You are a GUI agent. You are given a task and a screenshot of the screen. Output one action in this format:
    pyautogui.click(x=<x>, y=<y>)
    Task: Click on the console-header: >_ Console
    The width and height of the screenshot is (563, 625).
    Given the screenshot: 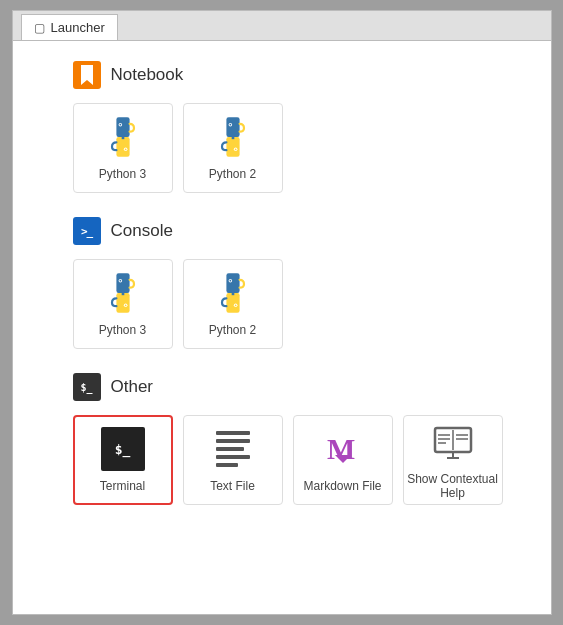 What is the action you would take?
    pyautogui.click(x=302, y=231)
    